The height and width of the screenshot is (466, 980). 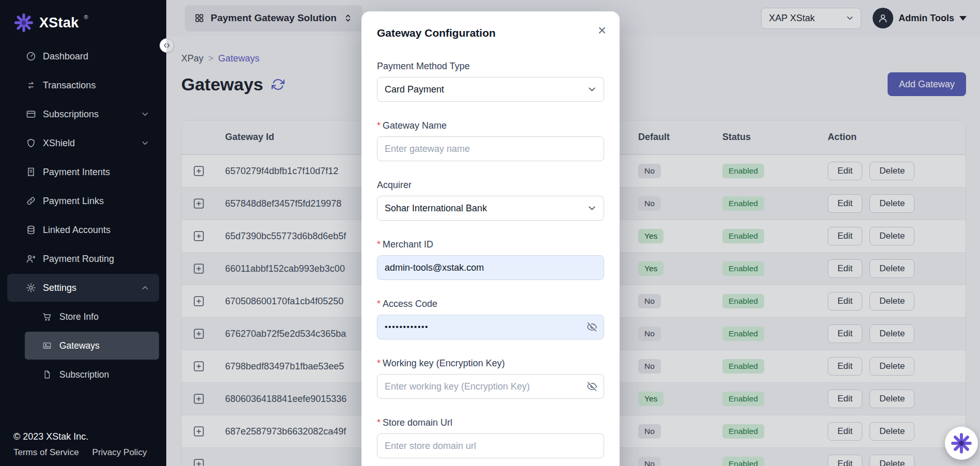 I want to click on payment-method-type-label: Payment Method Type, so click(x=423, y=66).